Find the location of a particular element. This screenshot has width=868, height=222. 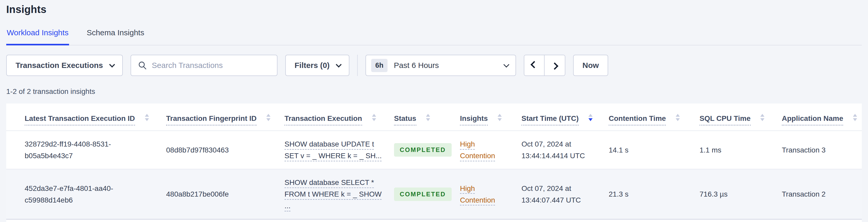

chevron-left-icon is located at coordinates (534, 65).